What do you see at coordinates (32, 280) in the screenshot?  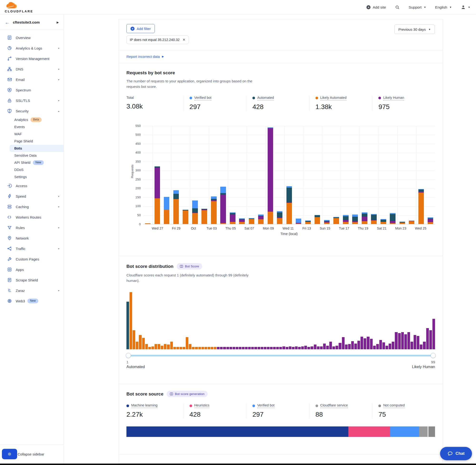 I see `sidebar-item-scrape-shield: Scrape Shield` at bounding box center [32, 280].